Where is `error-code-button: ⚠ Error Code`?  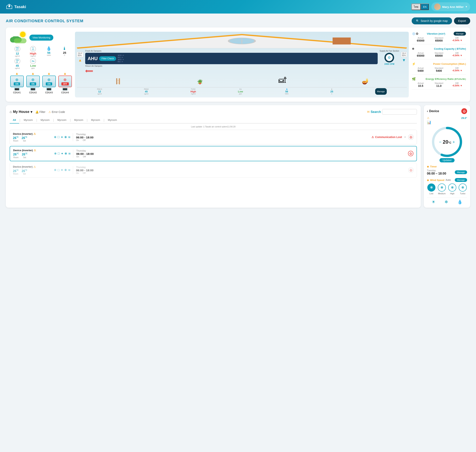
error-code-button: ⚠ Error Code is located at coordinates (57, 112).